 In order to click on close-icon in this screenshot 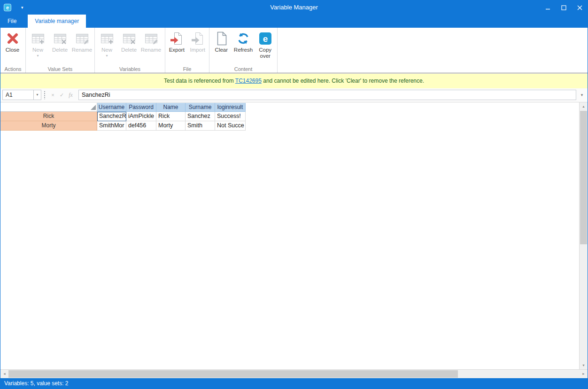, I will do `click(13, 39)`.